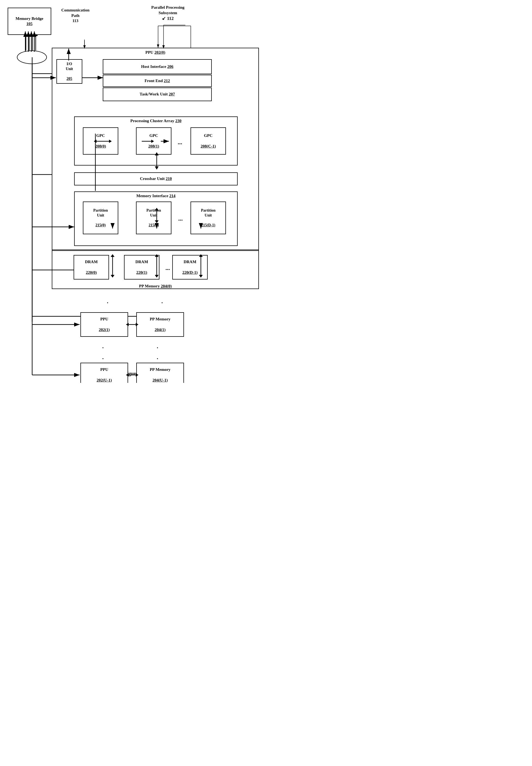 This screenshot has width=532, height=766. I want to click on figure-caption: Figure 2, so click(133, 373).